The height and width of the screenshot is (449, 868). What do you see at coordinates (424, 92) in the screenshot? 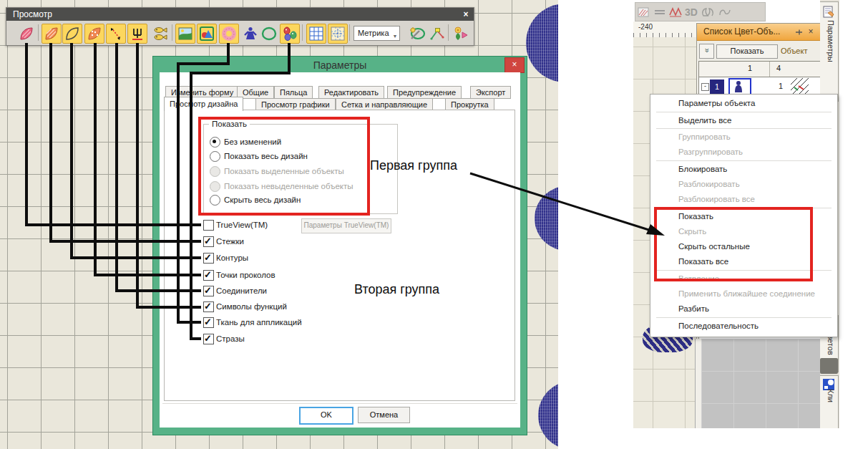
I see `tab-warning: Предупреждение` at bounding box center [424, 92].